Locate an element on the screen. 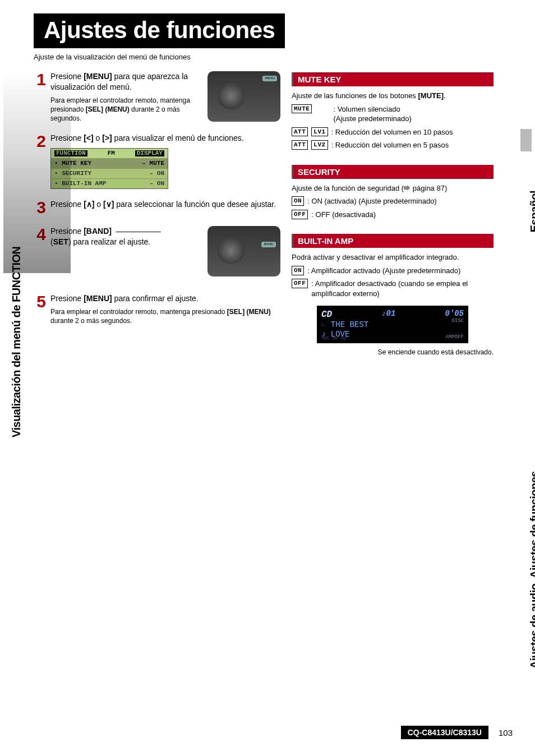  page-subtitle: Ajuste de la visualización del menú de f… is located at coordinates (273, 57).